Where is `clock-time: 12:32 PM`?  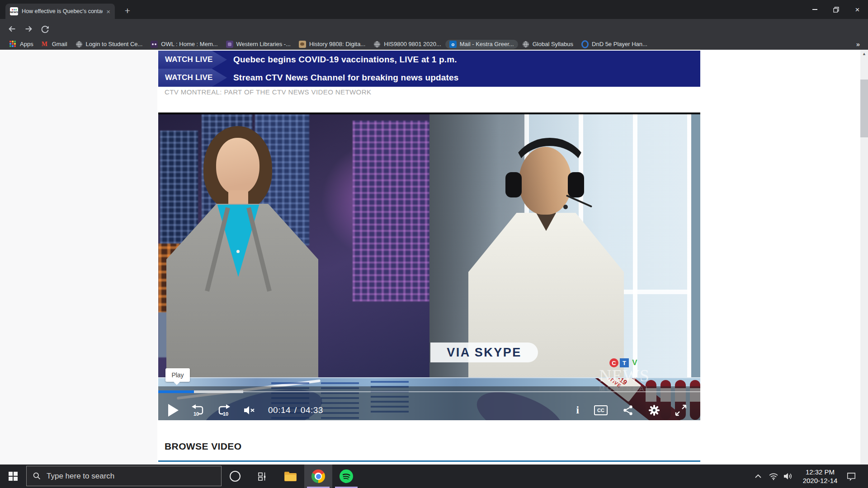
clock-time: 12:32 PM is located at coordinates (820, 472).